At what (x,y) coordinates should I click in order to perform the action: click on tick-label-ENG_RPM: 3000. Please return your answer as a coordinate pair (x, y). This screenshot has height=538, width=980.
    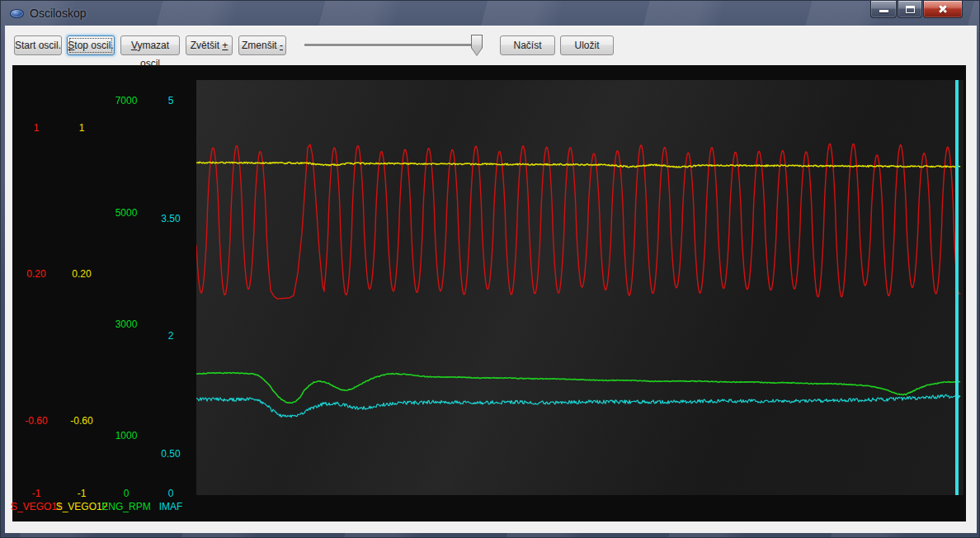
    Looking at the image, I should click on (127, 324).